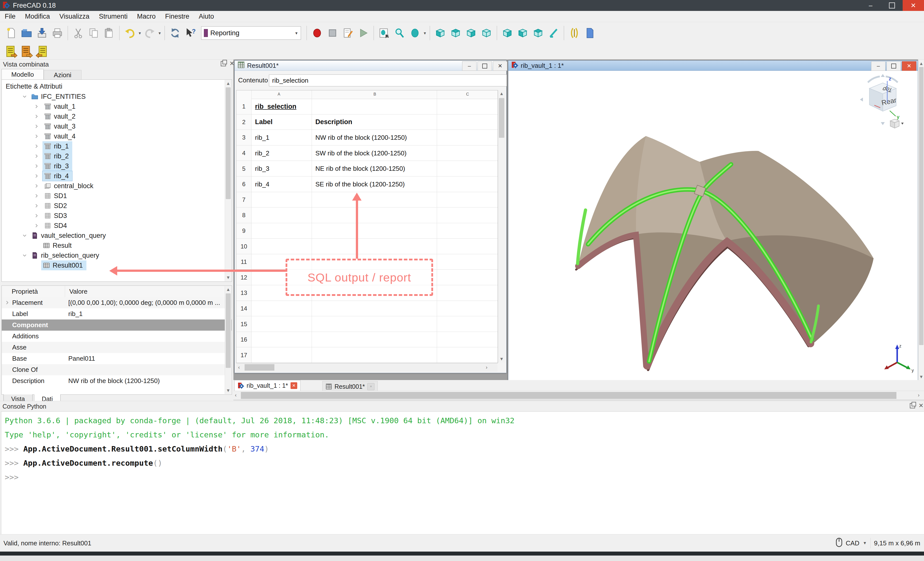 The width and height of the screenshot is (924, 561). I want to click on properties-scrollbar: ▲ ▼, so click(228, 340).